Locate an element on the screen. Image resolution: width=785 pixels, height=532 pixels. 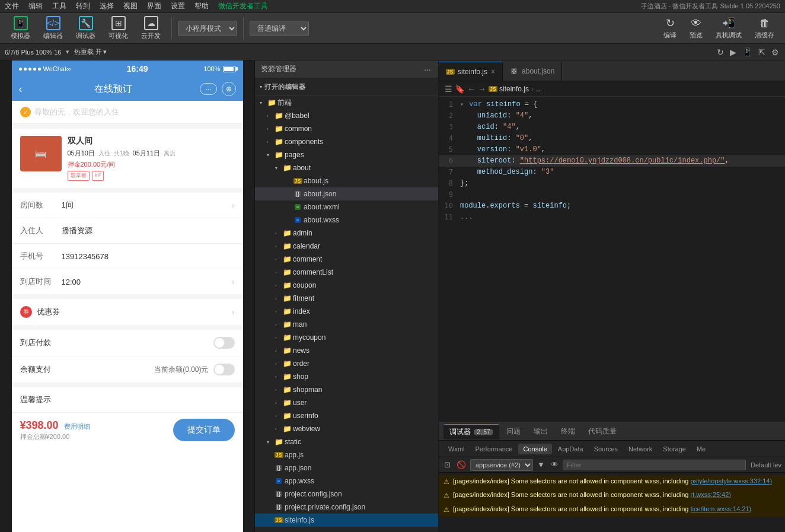
subtab-wxml: Wxml is located at coordinates (457, 449).